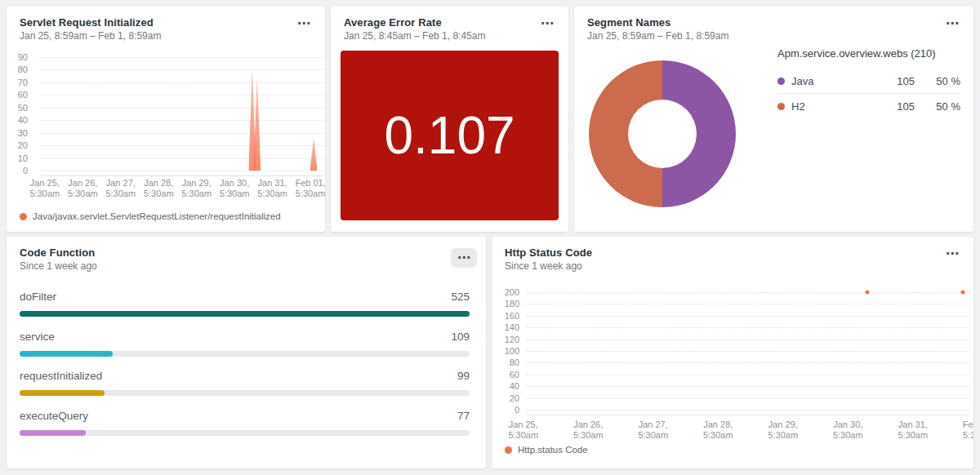  What do you see at coordinates (828, 106) in the screenshot?
I see `segment-name: H2` at bounding box center [828, 106].